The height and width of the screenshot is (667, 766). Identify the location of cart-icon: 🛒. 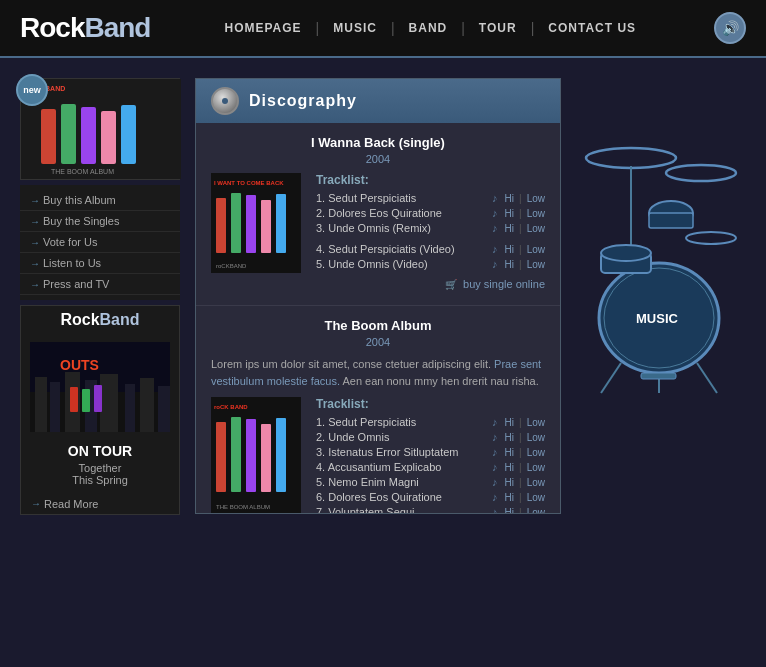
(451, 284).